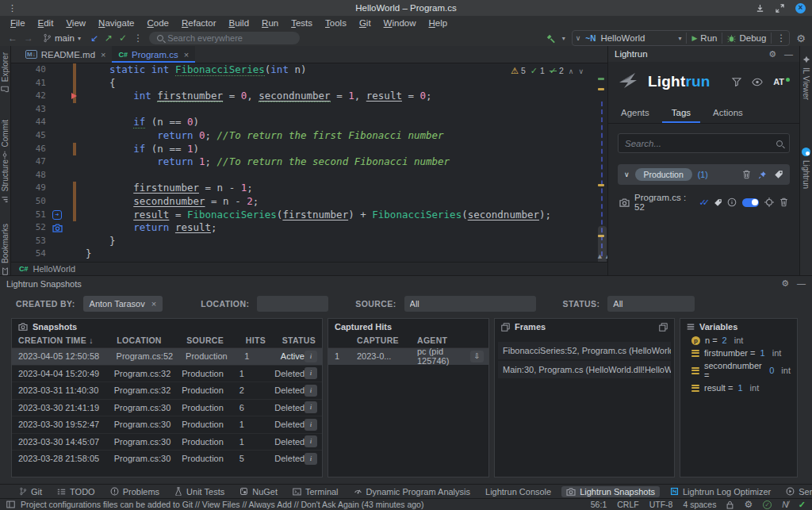 The width and height of the screenshot is (812, 510). What do you see at coordinates (720, 492) in the screenshot?
I see `toolwindow-lightrun-log-optimizer: Lightrun Log Optimizer` at bounding box center [720, 492].